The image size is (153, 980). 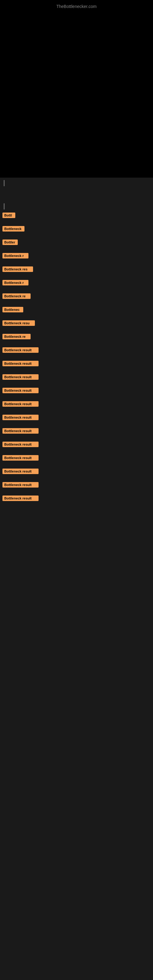 I want to click on list-item: Bottleneck, so click(x=76, y=229).